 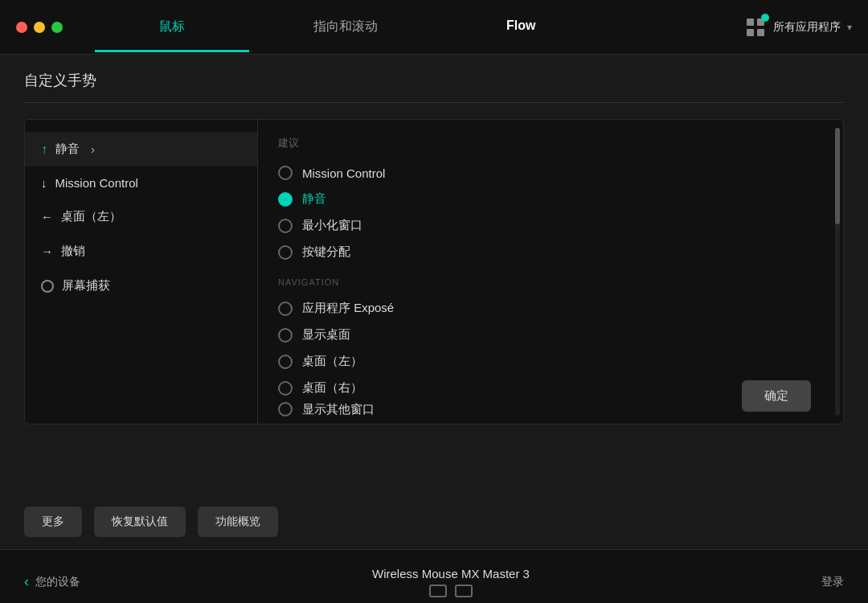 What do you see at coordinates (521, 27) in the screenshot?
I see `tab-flow: Flow` at bounding box center [521, 27].